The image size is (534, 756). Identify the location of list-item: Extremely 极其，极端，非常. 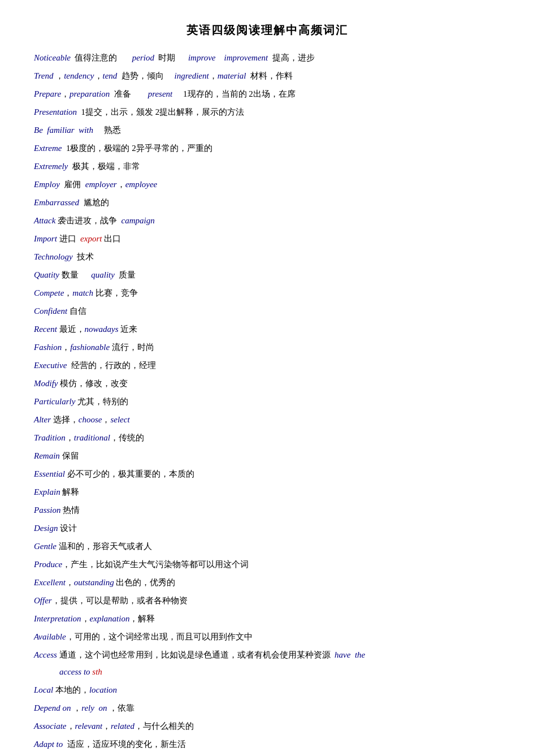
(267, 166).